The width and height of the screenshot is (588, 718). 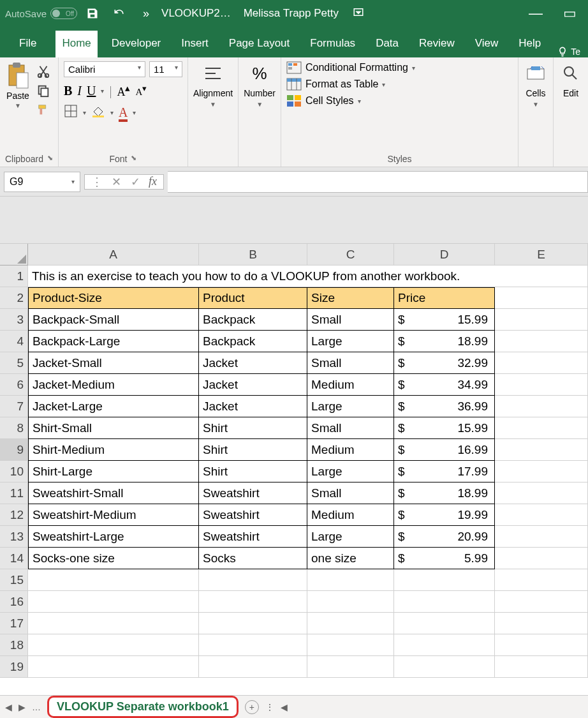 I want to click on number-button: % Number ▼, so click(x=260, y=84).